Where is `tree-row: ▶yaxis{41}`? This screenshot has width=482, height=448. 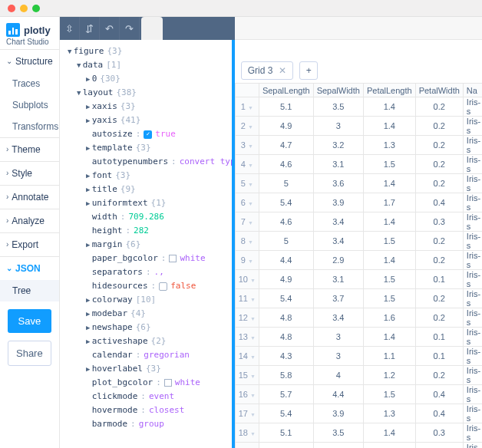 tree-row: ▶yaxis{41} is located at coordinates (146, 120).